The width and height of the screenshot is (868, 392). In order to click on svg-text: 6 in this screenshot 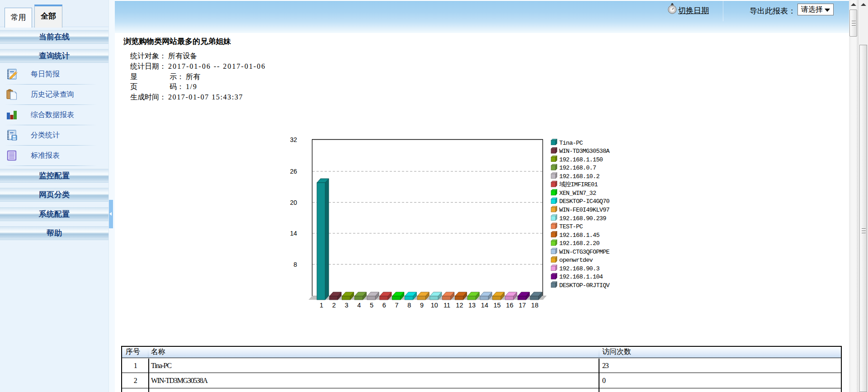, I will do `click(384, 305)`.